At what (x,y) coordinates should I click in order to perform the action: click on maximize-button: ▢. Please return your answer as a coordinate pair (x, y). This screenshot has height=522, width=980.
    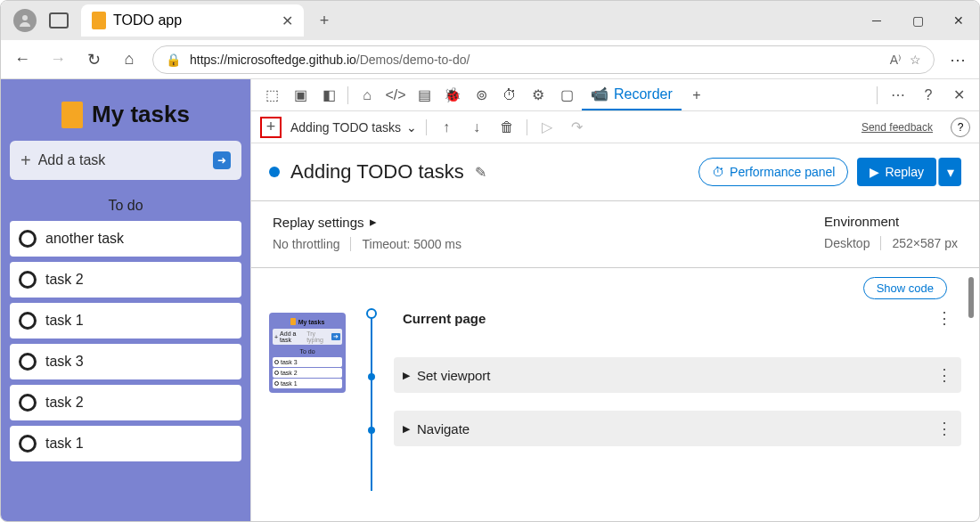
    Looking at the image, I should click on (918, 20).